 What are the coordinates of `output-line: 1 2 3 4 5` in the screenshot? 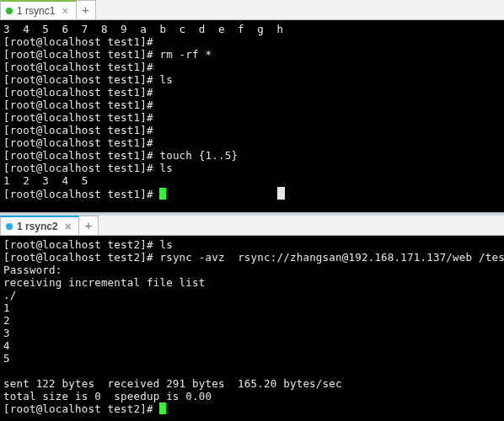 It's located at (252, 180).